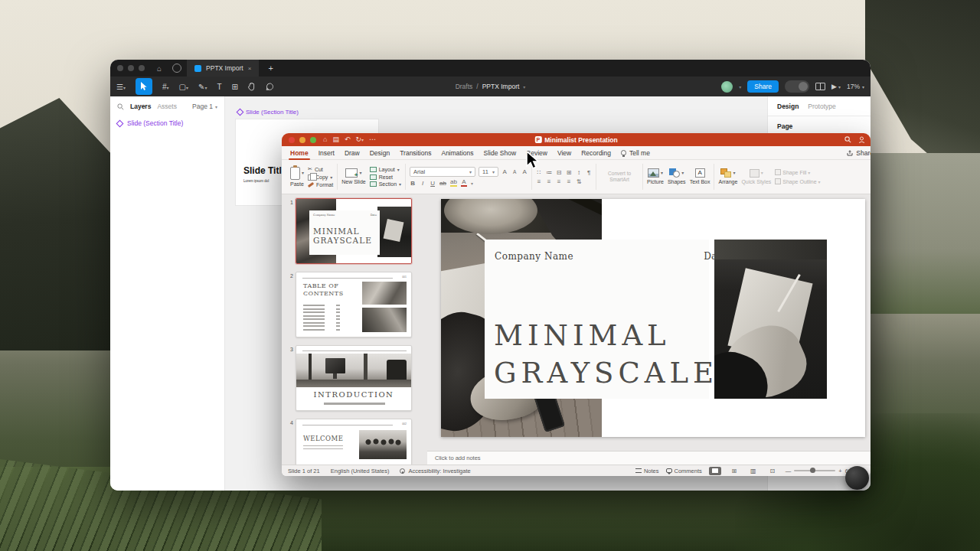 This screenshot has height=551, width=980. What do you see at coordinates (464, 86) in the screenshot?
I see `breadcrumb-folder: Drafts` at bounding box center [464, 86].